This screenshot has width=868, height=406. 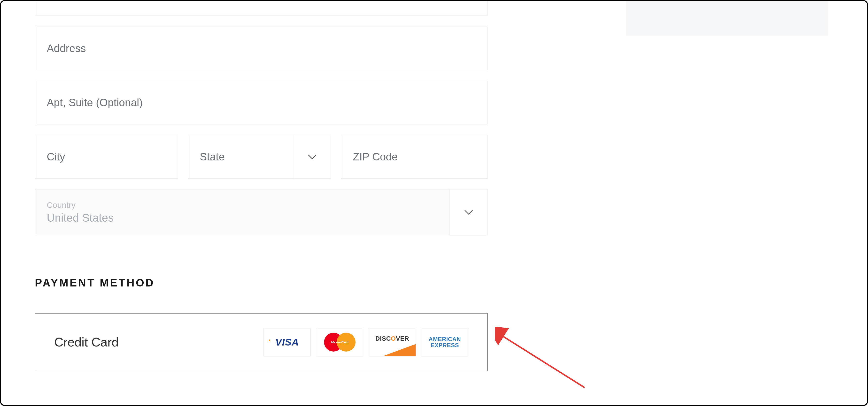 What do you see at coordinates (95, 283) in the screenshot?
I see `payment-method-heading: PAYMENT METHOD` at bounding box center [95, 283].